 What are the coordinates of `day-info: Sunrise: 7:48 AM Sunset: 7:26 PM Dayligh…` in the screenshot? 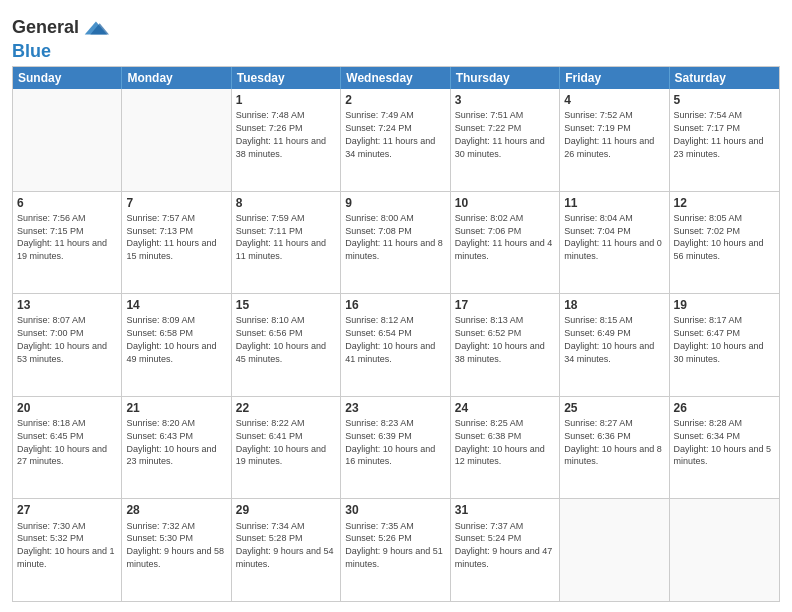 It's located at (281, 134).